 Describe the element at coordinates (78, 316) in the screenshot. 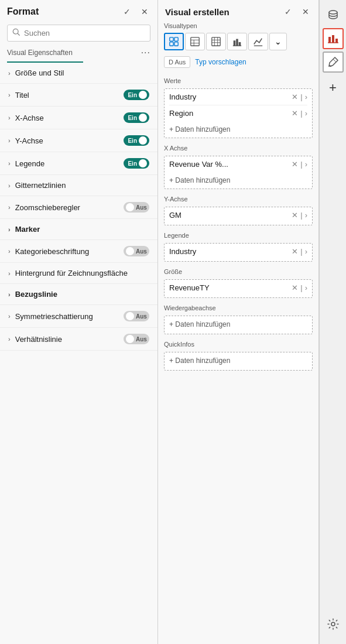

I see `format-item-symmetrie: › Symmetrieschattierung Aus` at that location.